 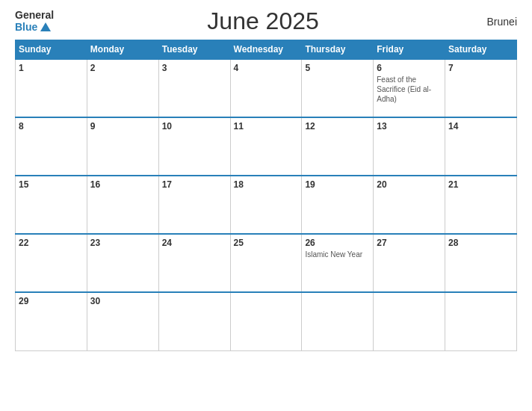 What do you see at coordinates (123, 205) in the screenshot?
I see `calendar-day-cell: 16` at bounding box center [123, 205].